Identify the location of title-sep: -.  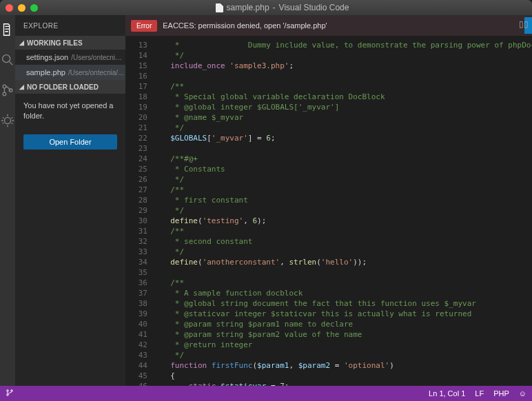
(274, 8).